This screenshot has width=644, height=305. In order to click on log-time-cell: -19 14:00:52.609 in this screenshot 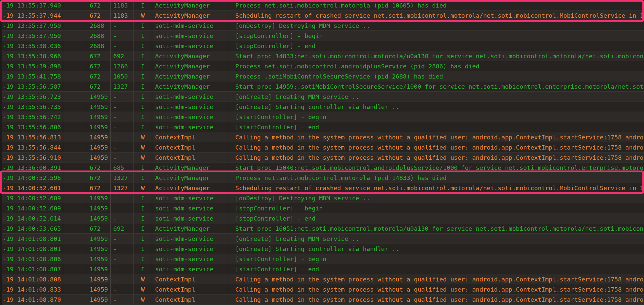, I will do `click(31, 198)`.